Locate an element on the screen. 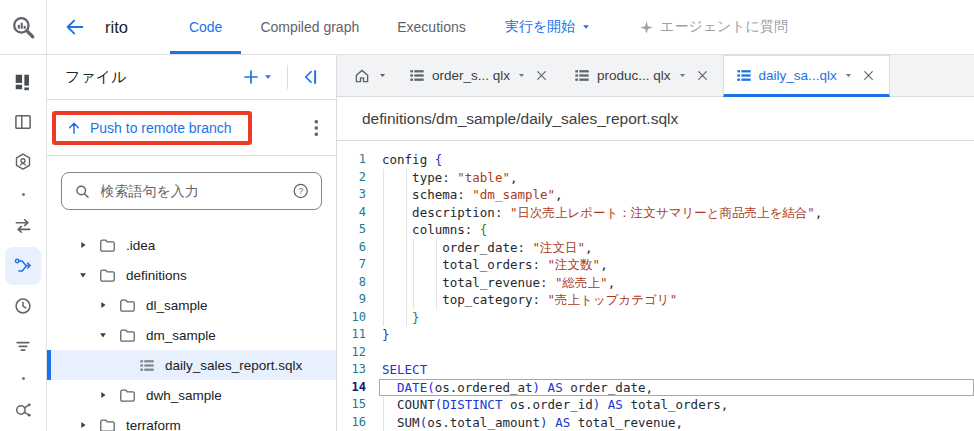 This screenshot has height=431, width=974. editor-tab-file: produc... qlx is located at coordinates (642, 76).